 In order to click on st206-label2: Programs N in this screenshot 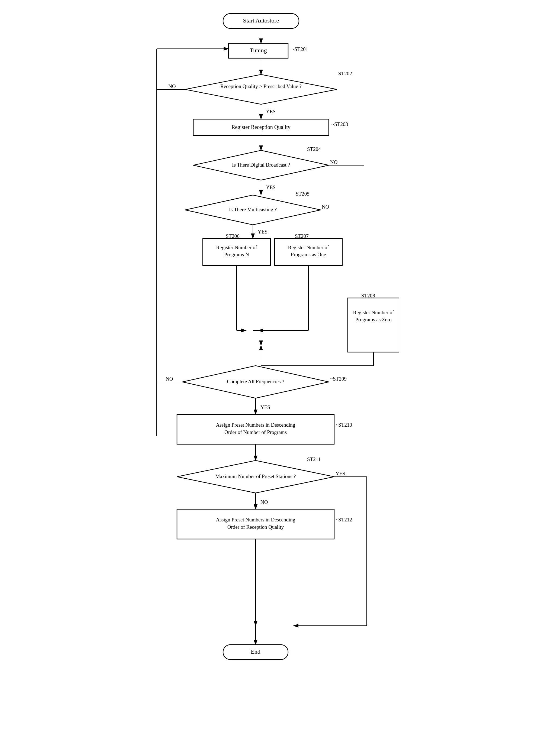, I will do `click(237, 254)`.